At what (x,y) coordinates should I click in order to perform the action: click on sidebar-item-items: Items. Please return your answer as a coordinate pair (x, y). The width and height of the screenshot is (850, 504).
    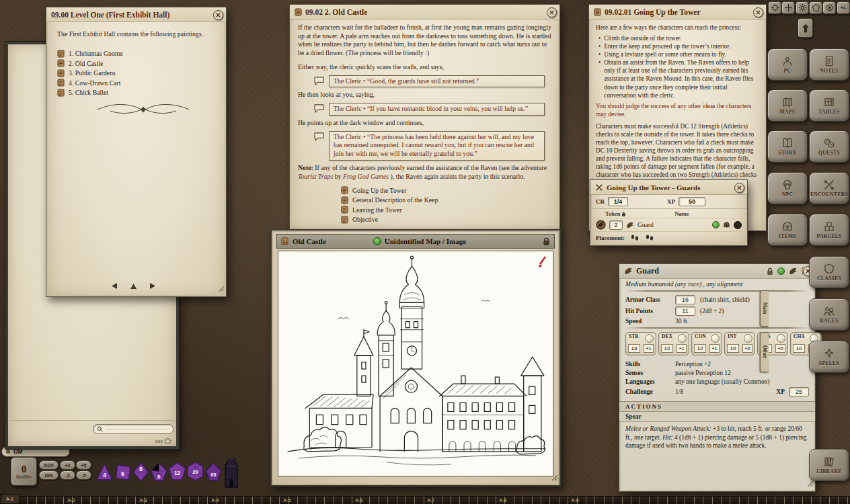
    Looking at the image, I should click on (787, 230).